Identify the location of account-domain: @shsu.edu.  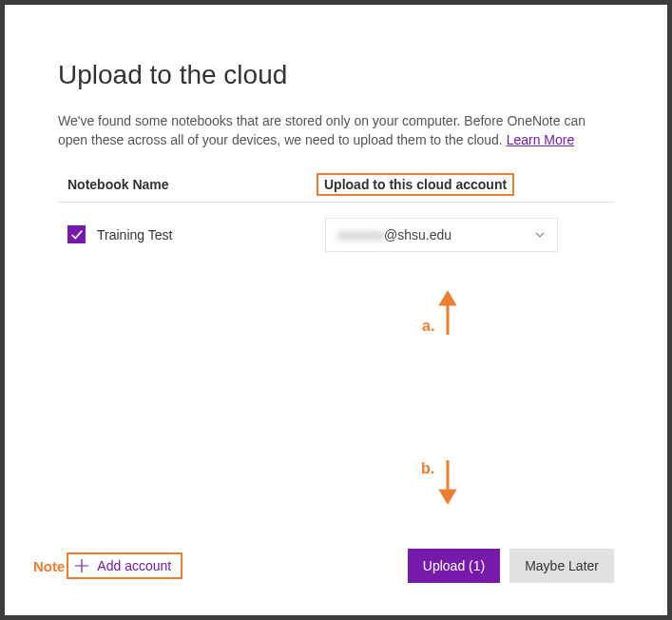
(418, 235).